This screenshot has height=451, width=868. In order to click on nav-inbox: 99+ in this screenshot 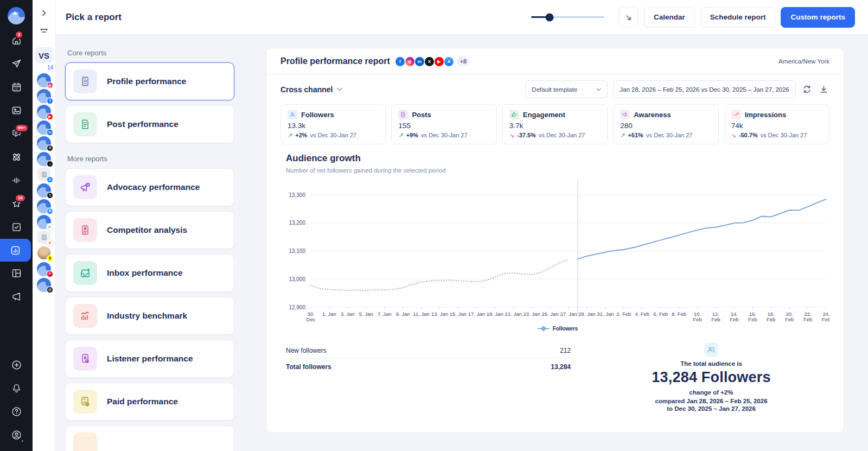, I will do `click(16, 134)`.